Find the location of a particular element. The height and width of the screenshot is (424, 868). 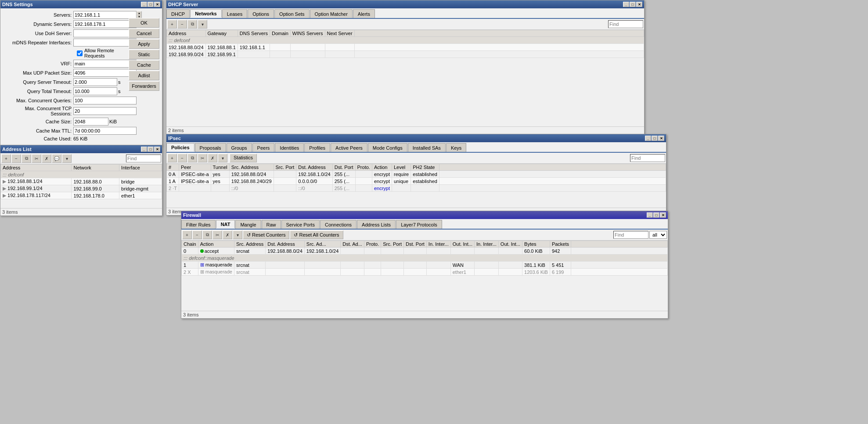

address-minimize-btn: _ is located at coordinates (144, 149).